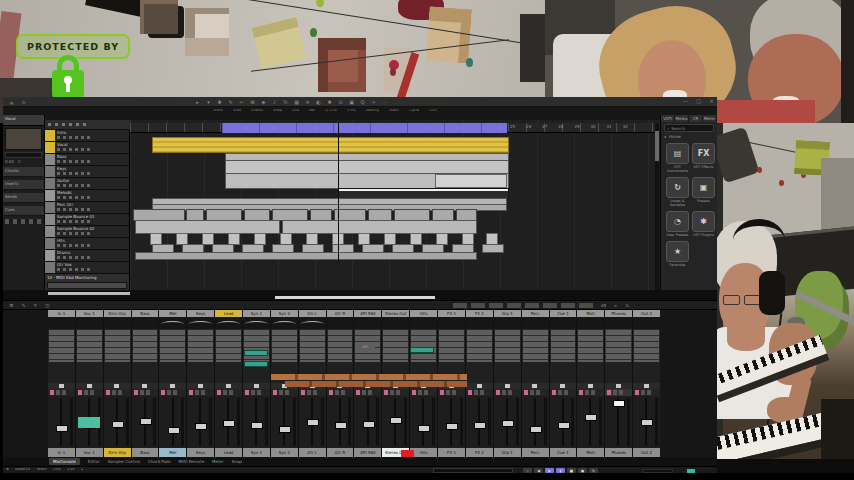 This screenshot has width=854, height=480. I want to click on mixer-toolbar-right: dB≈↻, so click(616, 306).